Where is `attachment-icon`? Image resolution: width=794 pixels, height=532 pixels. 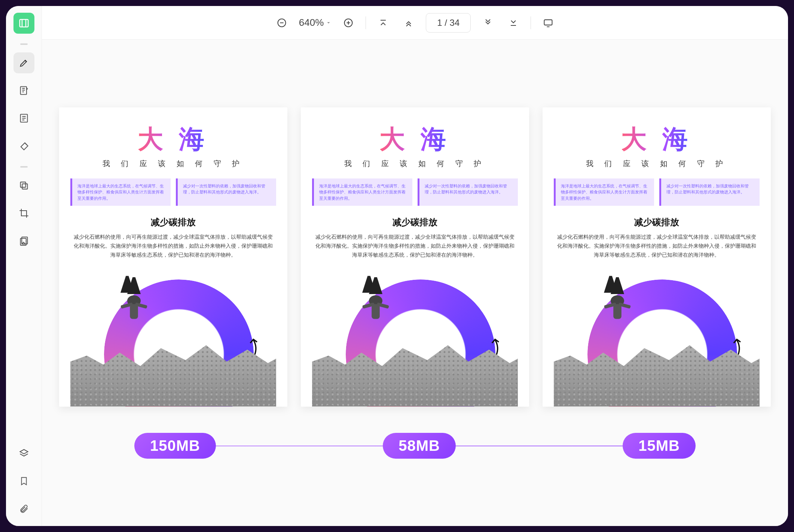
attachment-icon is located at coordinates (24, 509).